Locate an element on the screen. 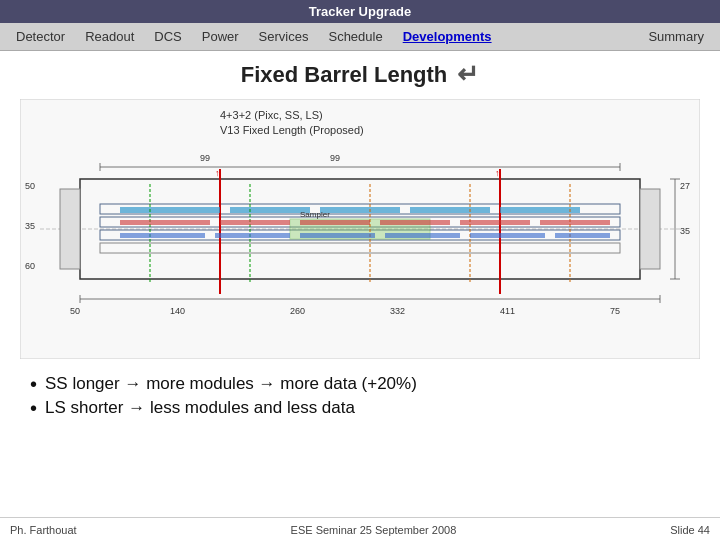  arrow-1: → is located at coordinates (132, 384).